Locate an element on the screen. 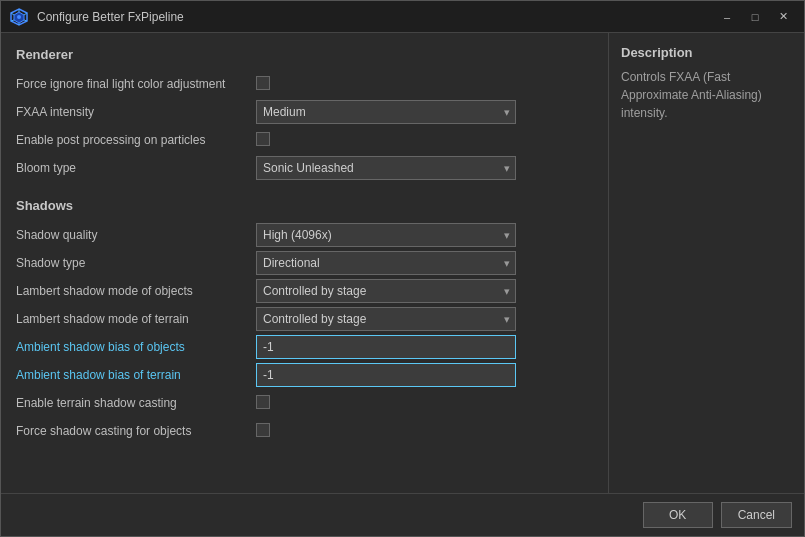 The image size is (805, 537). lambert-terrain-dropdown: Controlled by stage Controlled stage On … is located at coordinates (386, 319).